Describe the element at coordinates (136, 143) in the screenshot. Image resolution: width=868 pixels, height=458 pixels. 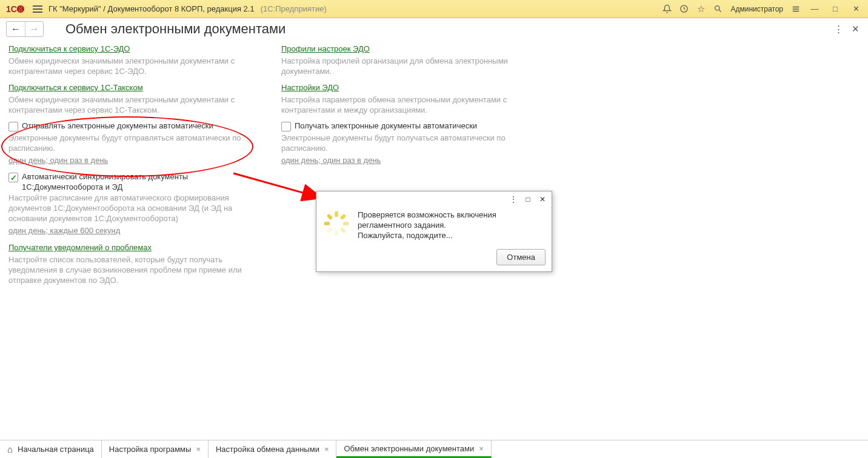
I see `desc-send-auto: Электронные документы будут отправляться…` at that location.